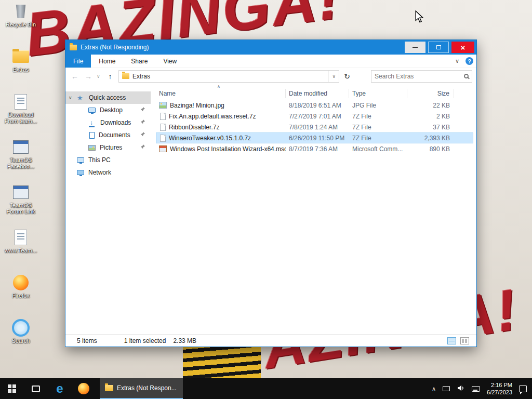 The width and height of the screenshot is (532, 399). I want to click on menu-tab-view: View, so click(170, 61).